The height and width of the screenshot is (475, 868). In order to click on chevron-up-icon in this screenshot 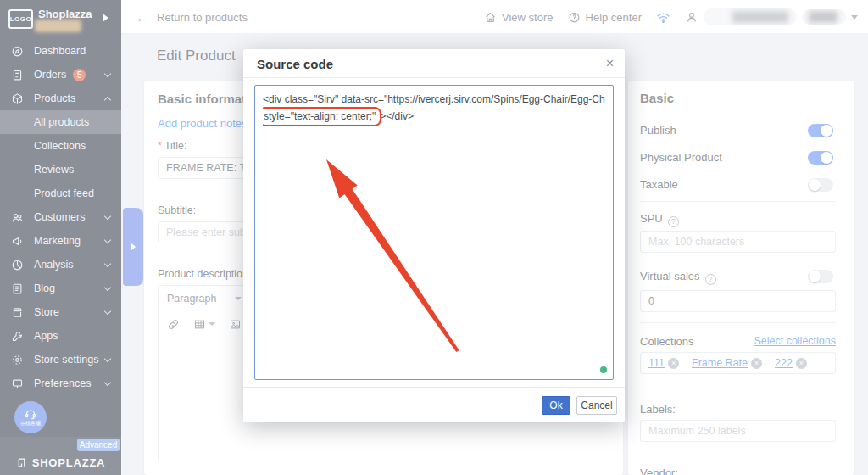, I will do `click(108, 98)`.